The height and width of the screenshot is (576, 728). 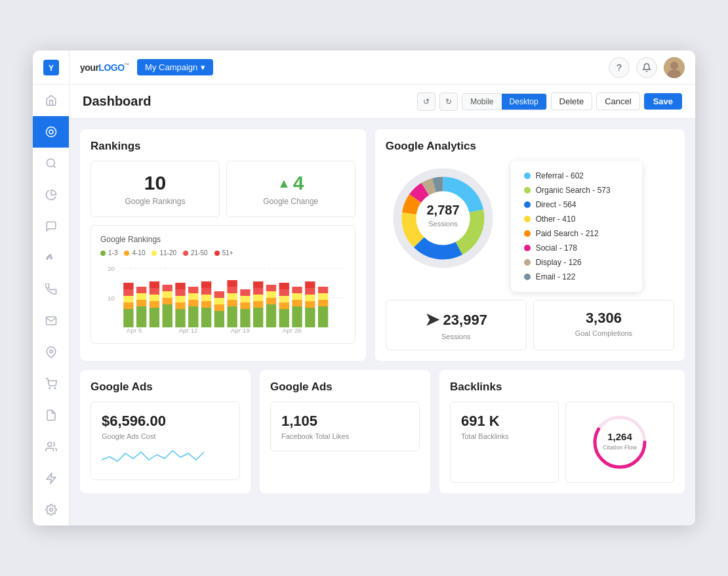 What do you see at coordinates (155, 189) in the screenshot?
I see `google-rankings-card: 10 Google Rankings` at bounding box center [155, 189].